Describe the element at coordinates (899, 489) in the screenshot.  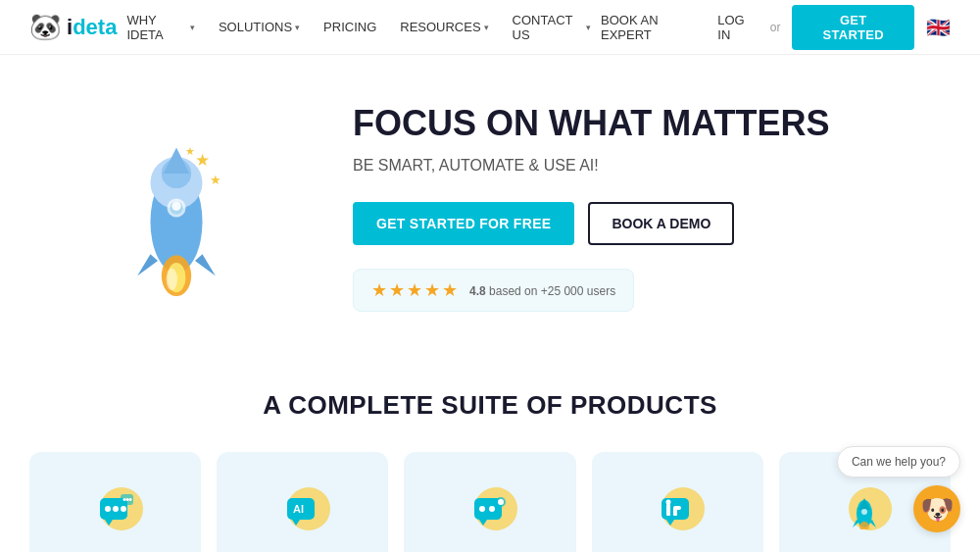
I see `chat-widget: Can we help you? 🐶` at that location.